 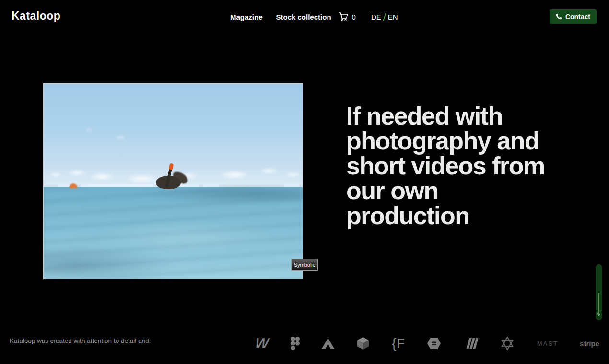 I want to click on scroll-indicator, so click(x=599, y=292).